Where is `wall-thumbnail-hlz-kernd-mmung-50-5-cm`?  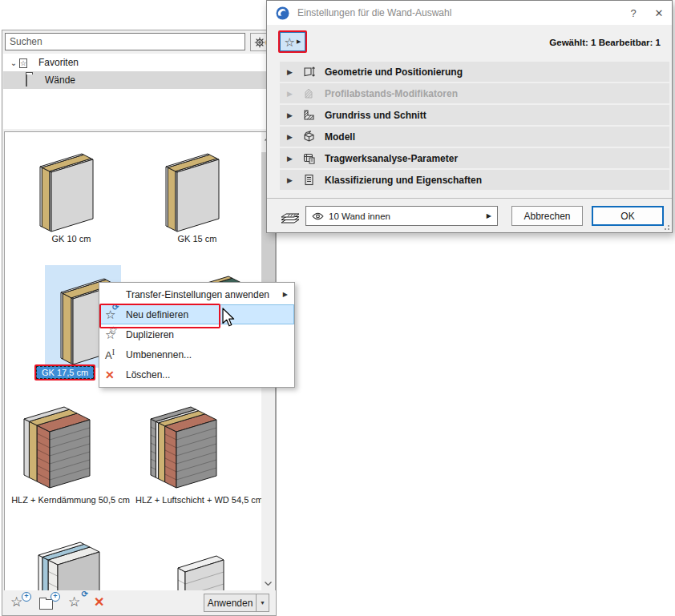 wall-thumbnail-hlz-kernd-mmung-50-5-cm is located at coordinates (71, 445).